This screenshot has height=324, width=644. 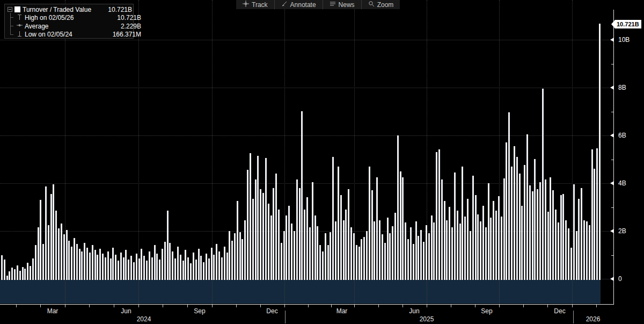 I want to click on annotate-button: Annotate, so click(x=298, y=4).